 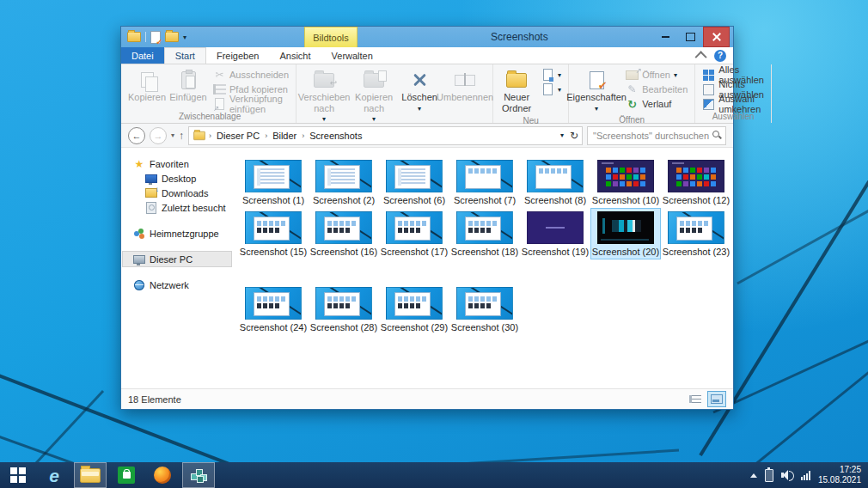 I want to click on qat-properties-icon, so click(x=156, y=38).